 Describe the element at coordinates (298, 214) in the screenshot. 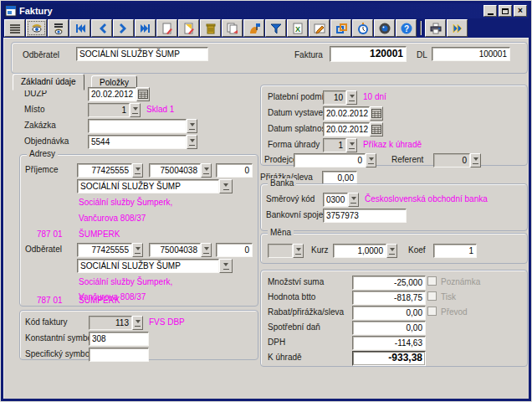

I see `bankovni-spojeni-label: Bankovní spojení` at that location.